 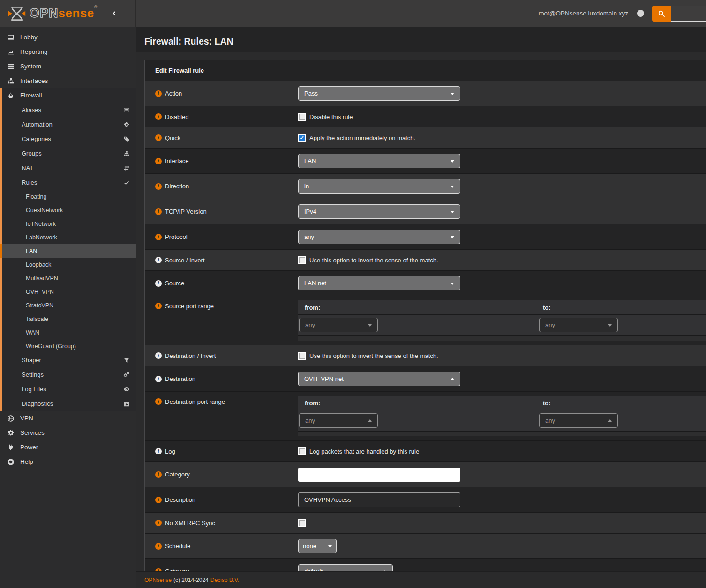 I want to click on field-control-cell: from:to:anyany, so click(x=502, y=416).